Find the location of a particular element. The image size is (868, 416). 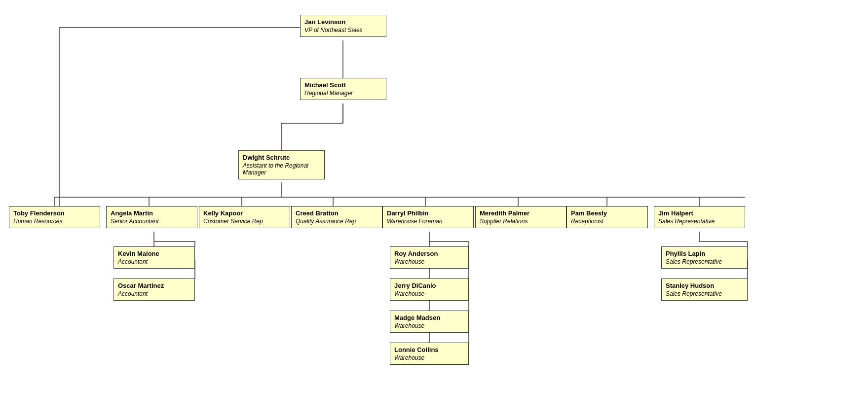

title-roy: Warehouse is located at coordinates (429, 262).